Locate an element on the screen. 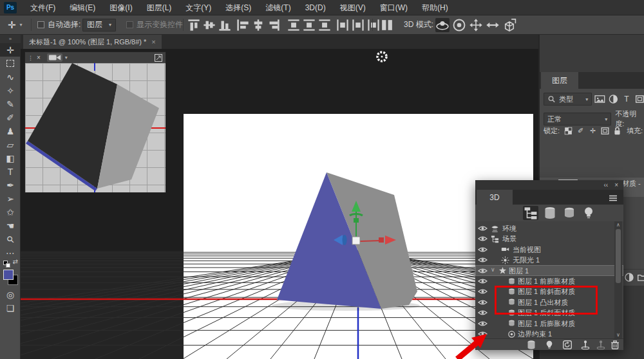  filter-image-layers-icon is located at coordinates (600, 99).